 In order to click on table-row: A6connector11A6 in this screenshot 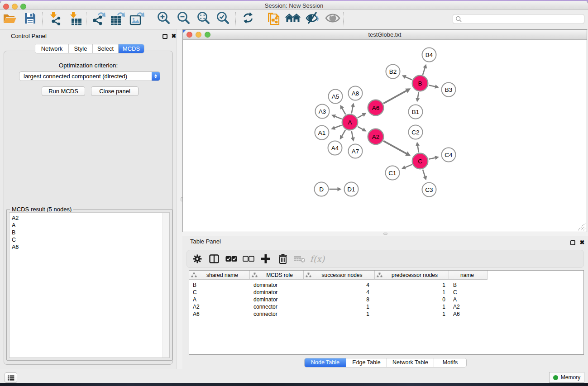, I will do `click(387, 314)`.